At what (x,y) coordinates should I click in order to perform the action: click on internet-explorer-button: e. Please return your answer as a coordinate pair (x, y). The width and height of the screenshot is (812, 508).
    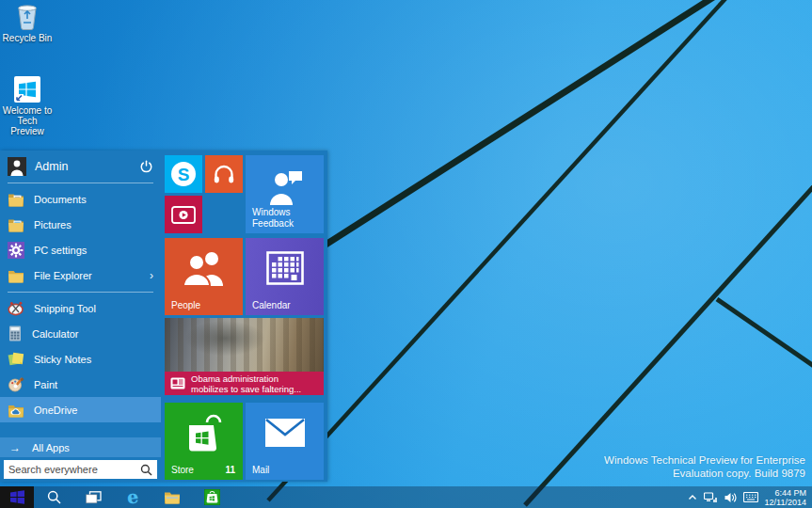
    Looking at the image, I should click on (133, 497).